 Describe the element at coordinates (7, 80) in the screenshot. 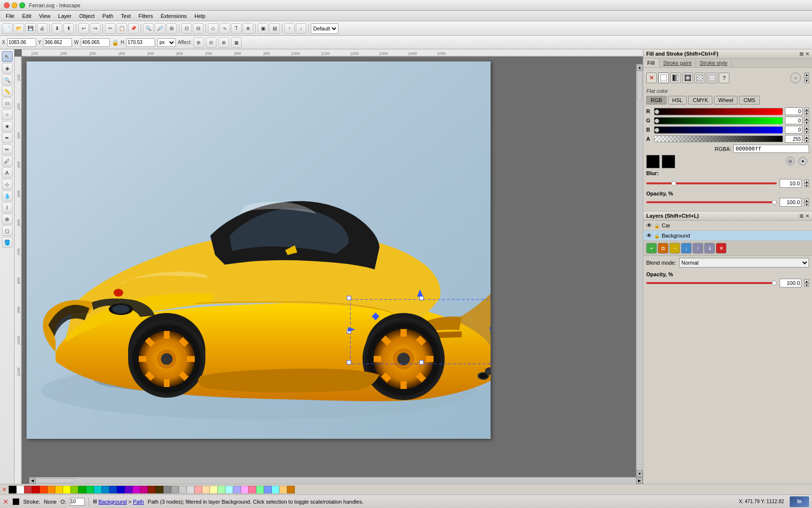

I see `zoom-tool: 🔍` at that location.